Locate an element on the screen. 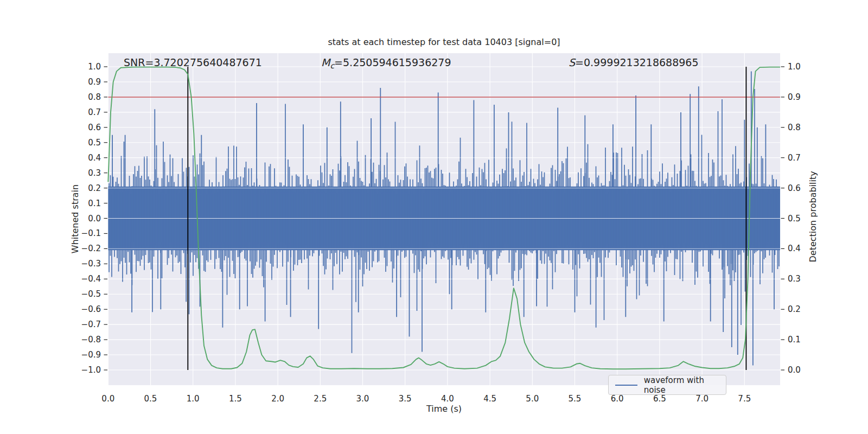 Image resolution: width=868 pixels, height=434 pixels. tick-label: −0.9 is located at coordinates (79, 355).